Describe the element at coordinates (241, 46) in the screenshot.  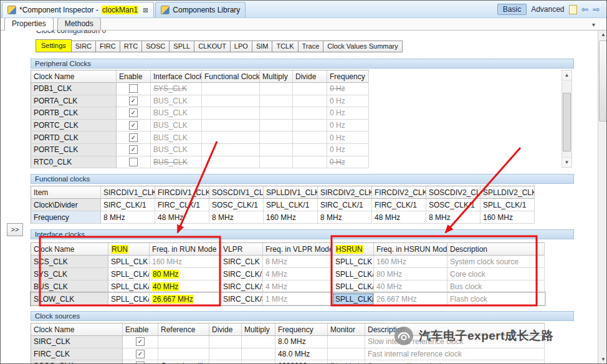
I see `tab-lpo: LPO` at that location.